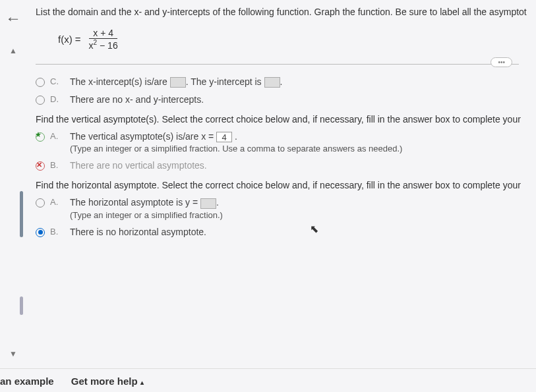 Image resolution: width=536 pixels, height=392 pixels. What do you see at coordinates (142, 382) in the screenshot?
I see `caret-up-icon: ▴` at bounding box center [142, 382].